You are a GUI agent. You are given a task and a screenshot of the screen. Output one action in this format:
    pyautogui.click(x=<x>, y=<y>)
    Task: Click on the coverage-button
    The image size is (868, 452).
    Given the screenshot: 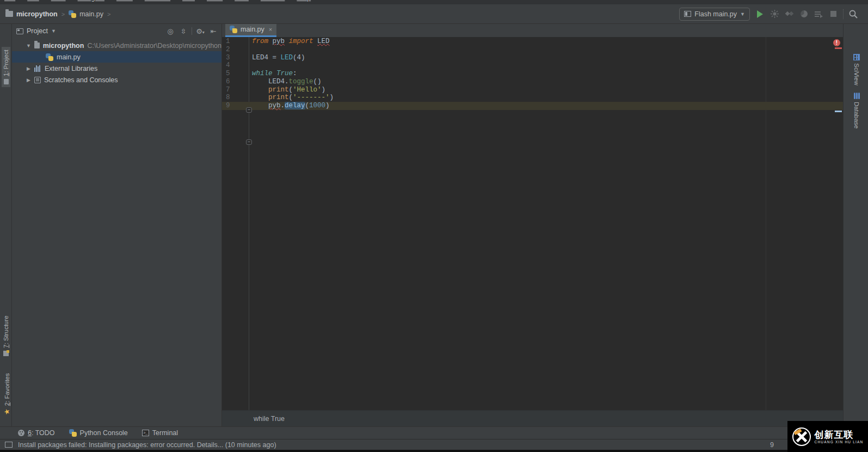 What is the action you would take?
    pyautogui.click(x=774, y=14)
    